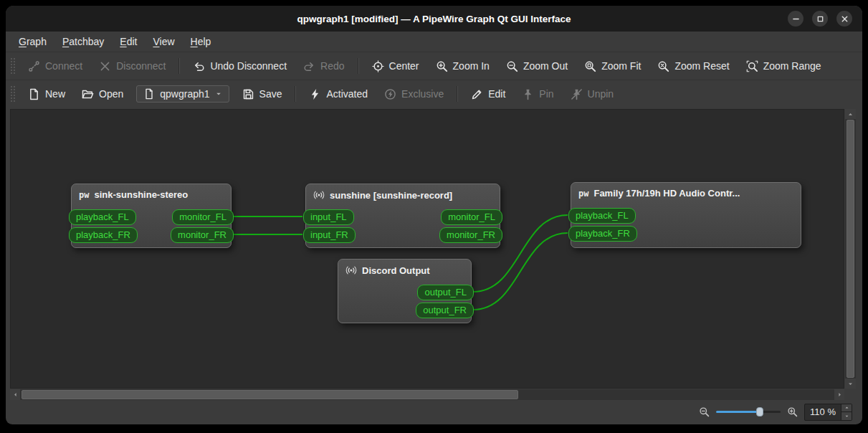 This screenshot has width=868, height=433. Describe the element at coordinates (132, 66) in the screenshot. I see `disconnect-button: Disconnect` at that location.